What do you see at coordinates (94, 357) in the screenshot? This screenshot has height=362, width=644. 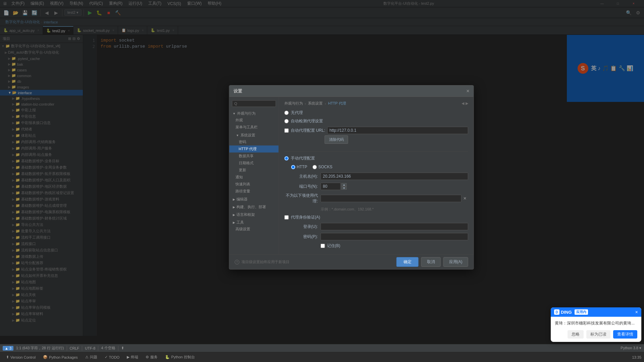 I see `bottom-tab-problems-label: 问题` at bounding box center [94, 357].